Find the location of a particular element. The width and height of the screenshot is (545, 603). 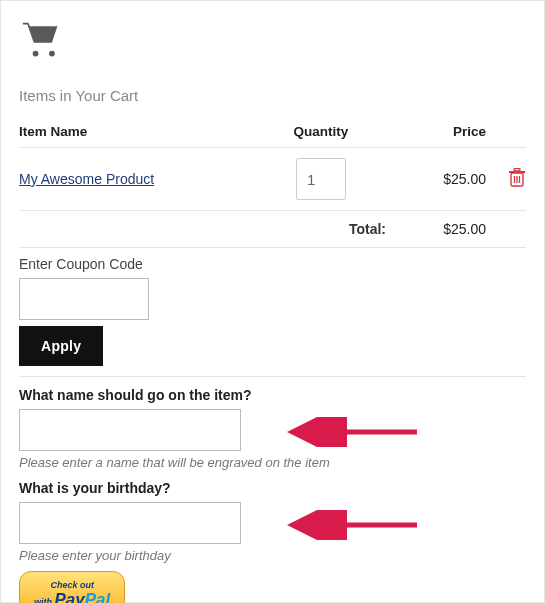

product-link: My Awesome Product is located at coordinates (86, 179).